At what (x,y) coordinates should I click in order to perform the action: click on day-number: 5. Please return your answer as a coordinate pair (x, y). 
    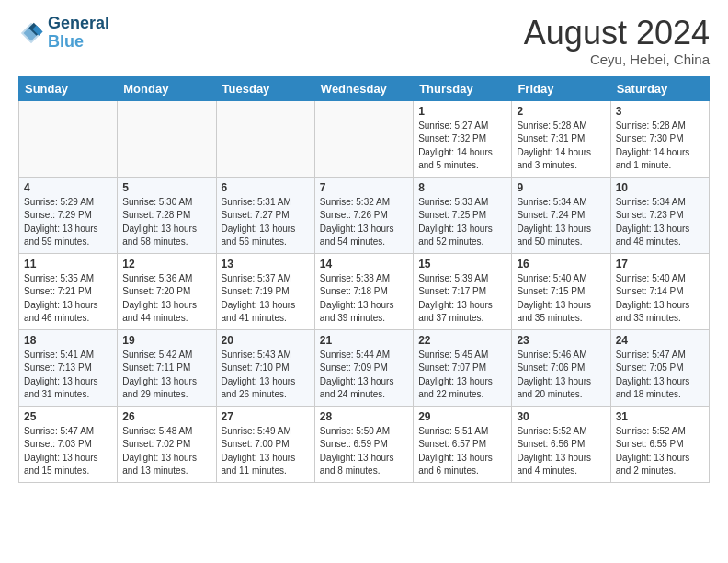
    Looking at the image, I should click on (166, 188).